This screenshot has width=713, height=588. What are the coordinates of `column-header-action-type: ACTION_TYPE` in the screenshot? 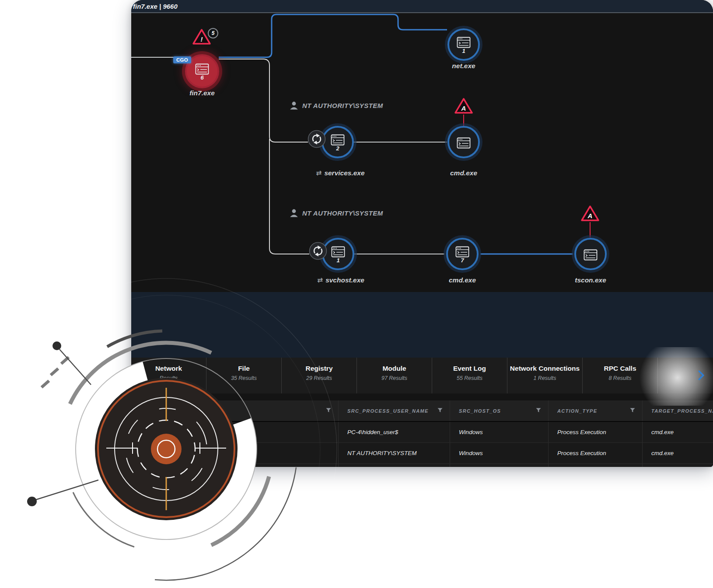 It's located at (595, 411).